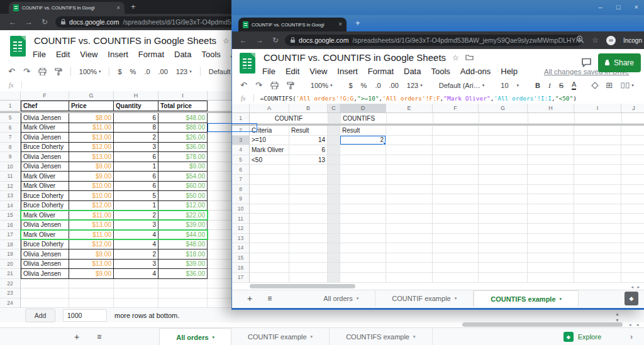 This screenshot has width=644, height=345. Describe the element at coordinates (308, 141) in the screenshot. I see `cell-B3: 14` at that location.